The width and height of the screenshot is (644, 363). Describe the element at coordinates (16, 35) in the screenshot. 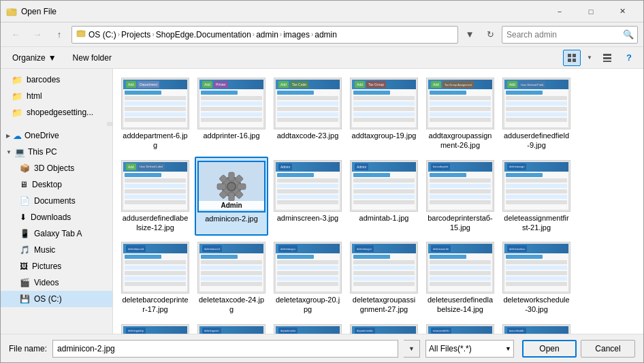

I see `back-button: ←` at that location.